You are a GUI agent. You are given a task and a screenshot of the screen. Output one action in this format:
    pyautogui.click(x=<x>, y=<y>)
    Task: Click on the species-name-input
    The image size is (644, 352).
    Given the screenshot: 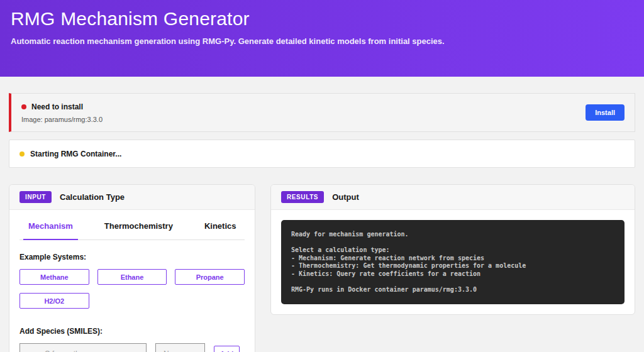 What is the action you would take?
    pyautogui.click(x=180, y=348)
    